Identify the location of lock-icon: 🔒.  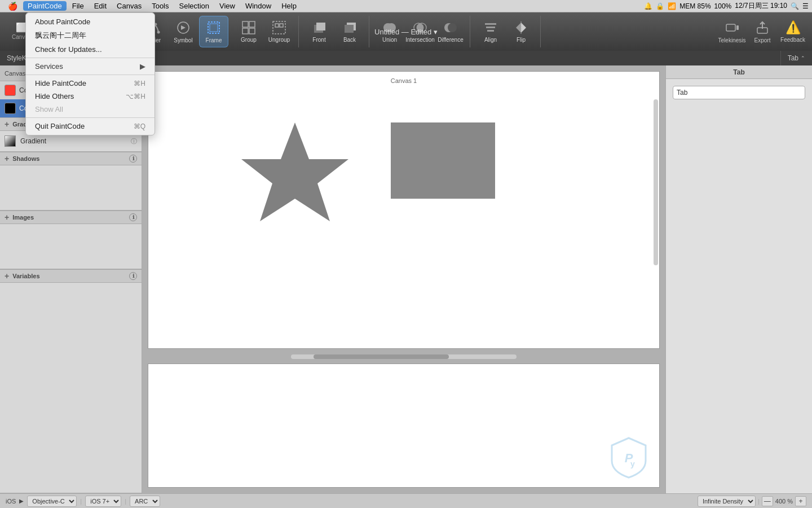
(660, 6).